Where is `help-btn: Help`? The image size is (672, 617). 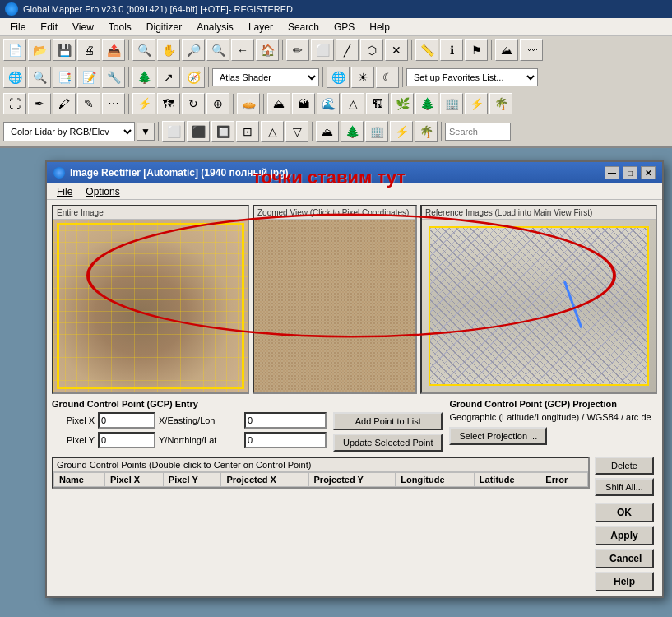 help-btn: Help is located at coordinates (624, 582).